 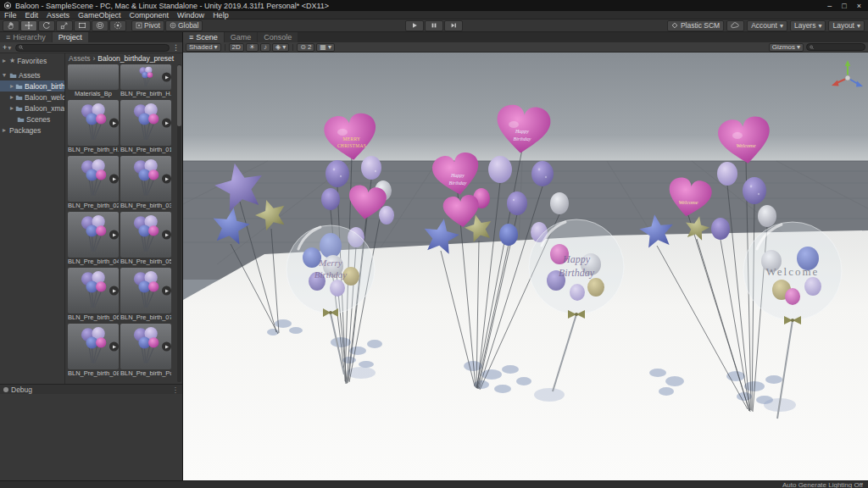 What do you see at coordinates (92, 47) in the screenshot?
I see `project-search` at bounding box center [92, 47].